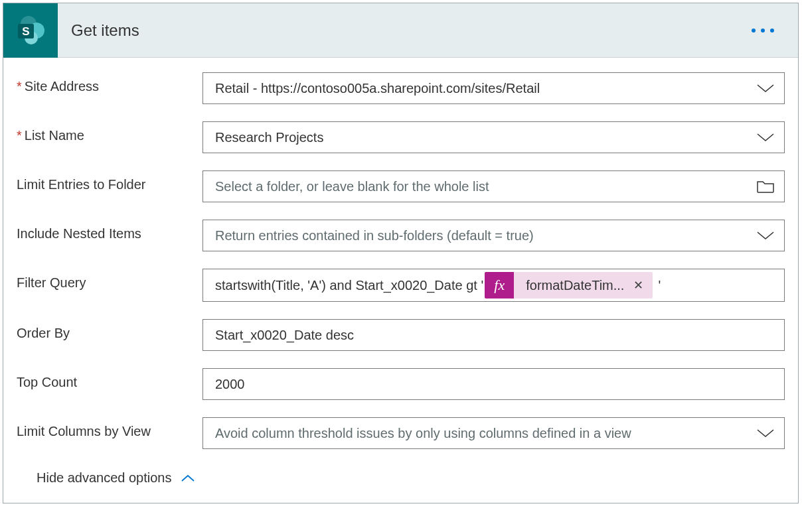  I want to click on include-nested-field: Return entries contained in sub-folders …, so click(494, 235).